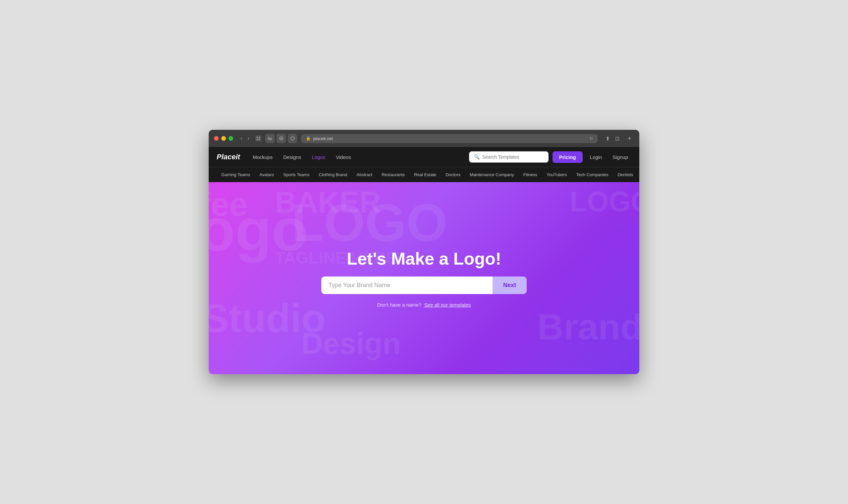  Describe the element at coordinates (477, 157) in the screenshot. I see `search-icon: 🔍` at that location.